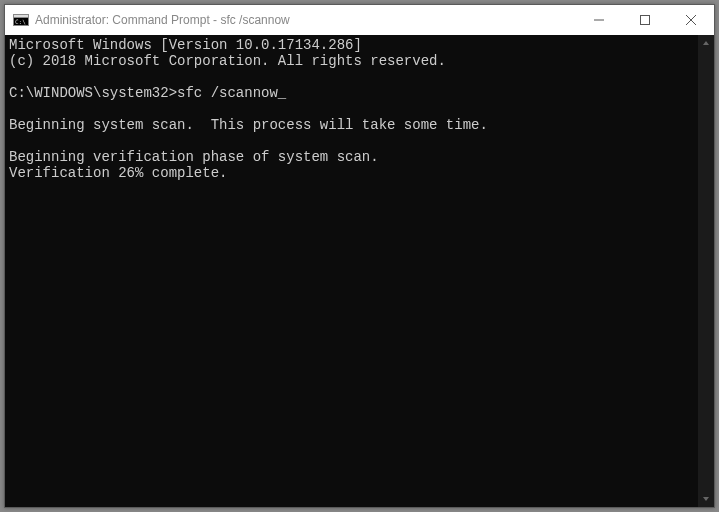  I want to click on minimize-button, so click(599, 20).